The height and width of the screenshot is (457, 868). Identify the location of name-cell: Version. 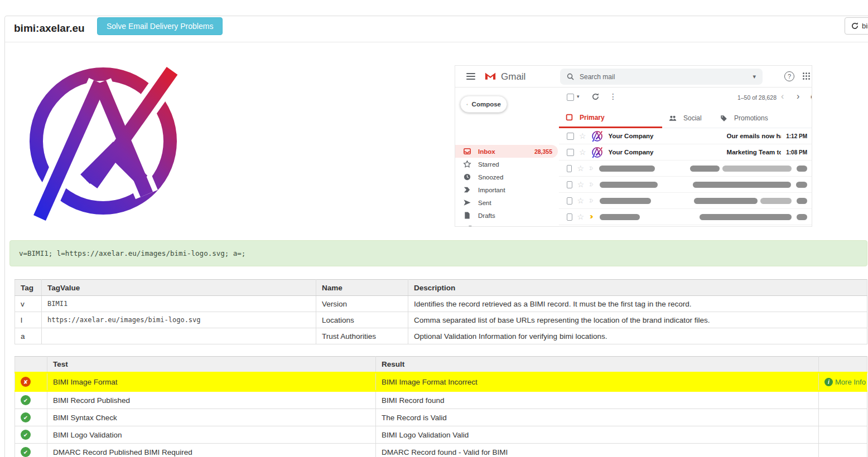
(363, 304).